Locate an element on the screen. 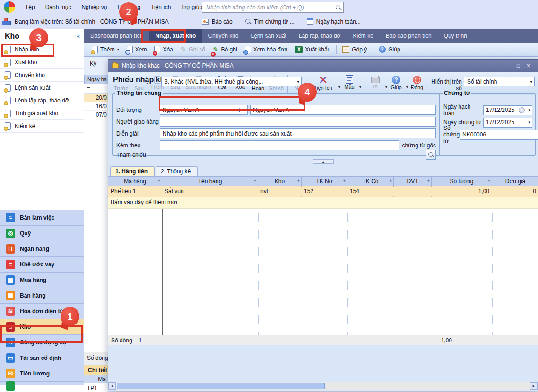  list-column-header: Ngày hạ is located at coordinates (96, 79).